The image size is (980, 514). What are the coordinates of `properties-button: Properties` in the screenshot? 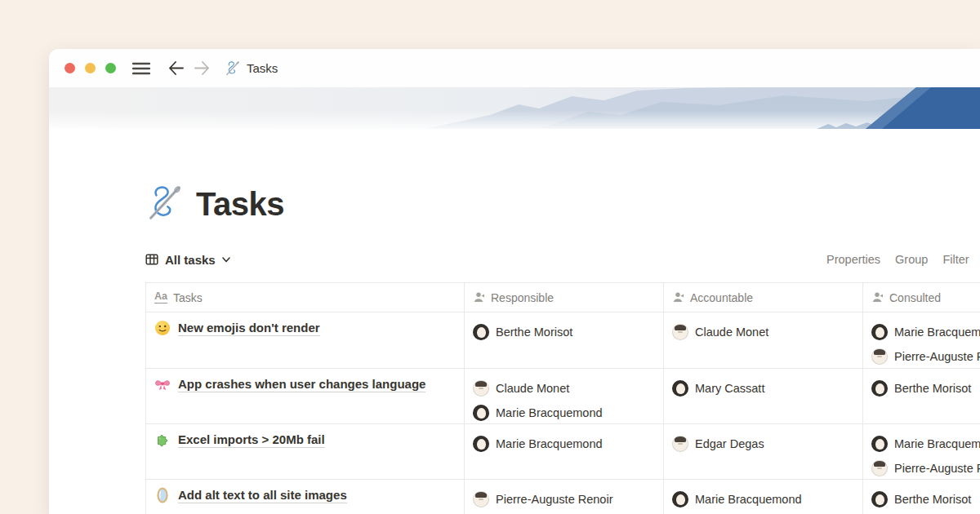 It's located at (853, 259).